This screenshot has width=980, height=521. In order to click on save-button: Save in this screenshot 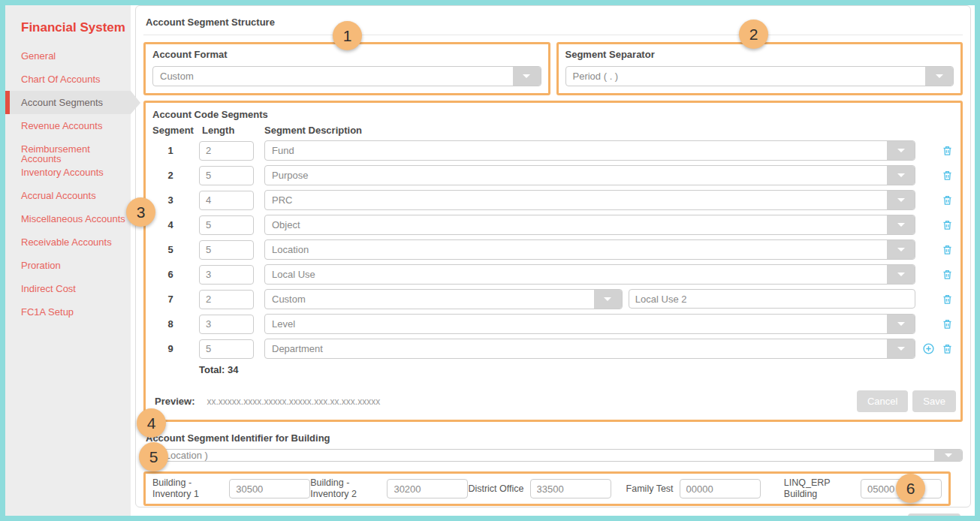, I will do `click(934, 401)`.